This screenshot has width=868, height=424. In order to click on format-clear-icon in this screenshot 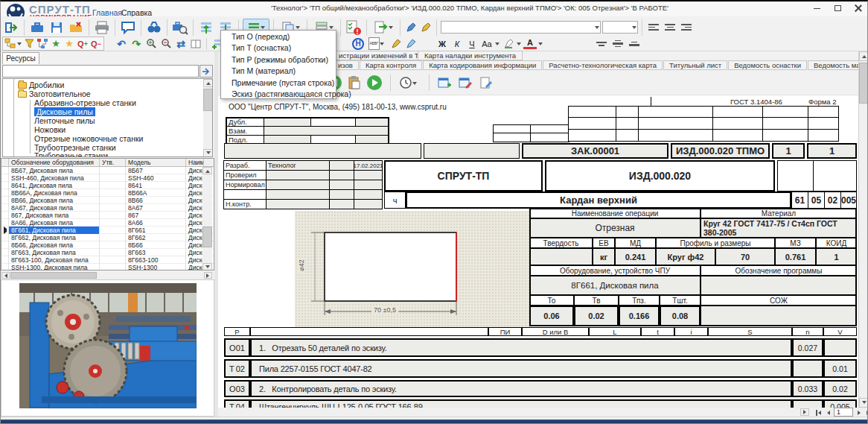, I will do `click(411, 44)`.